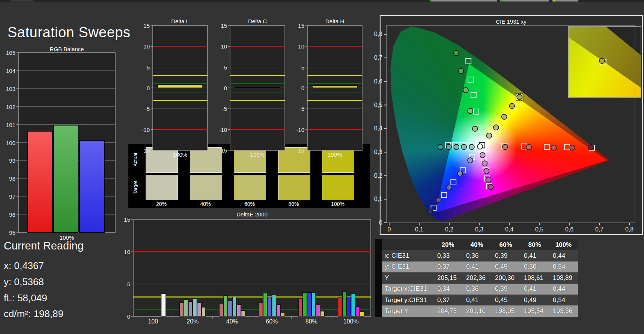  I want to click on cie-x-tick: 0,6, so click(569, 230).